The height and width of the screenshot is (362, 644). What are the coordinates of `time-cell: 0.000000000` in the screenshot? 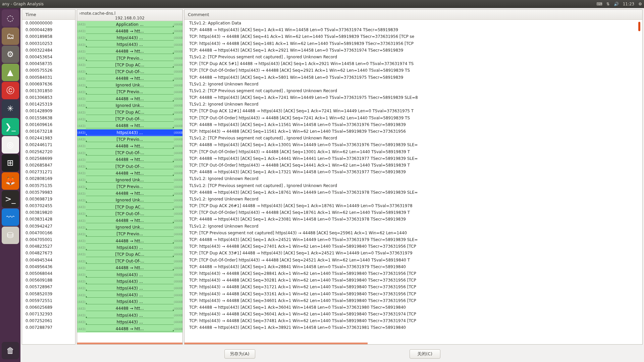 It's located at (49, 23).